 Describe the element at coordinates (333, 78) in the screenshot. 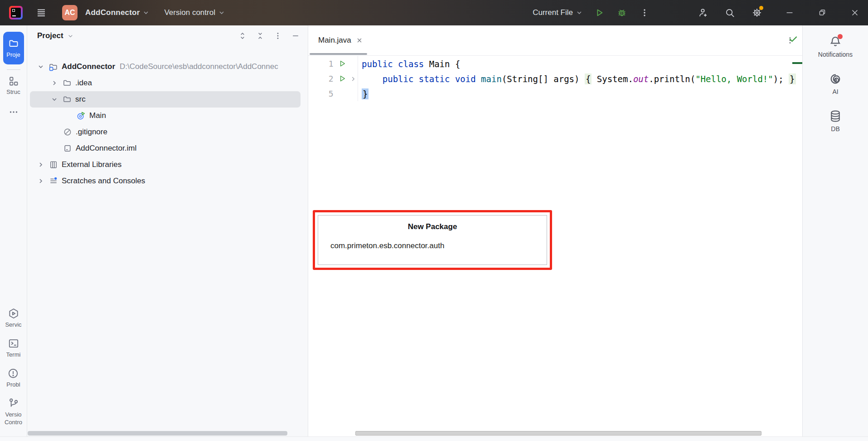

I see `editor-gutter: 1 2 5` at that location.